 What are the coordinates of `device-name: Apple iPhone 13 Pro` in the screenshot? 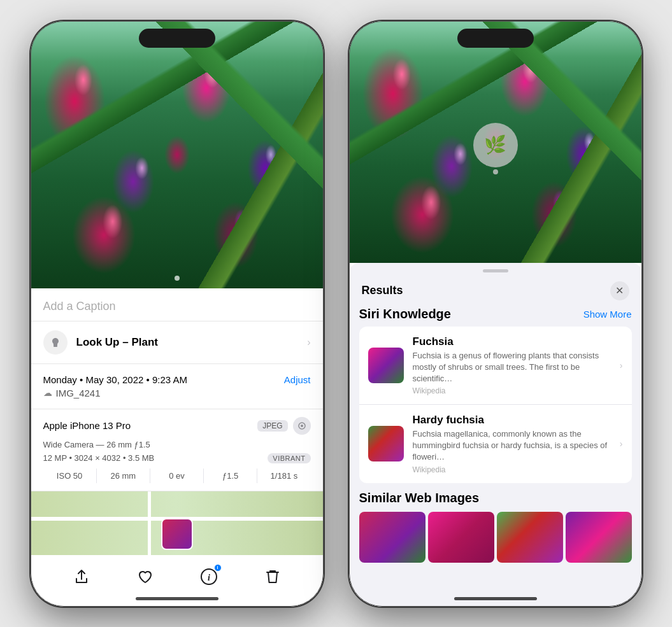 It's located at (87, 425).